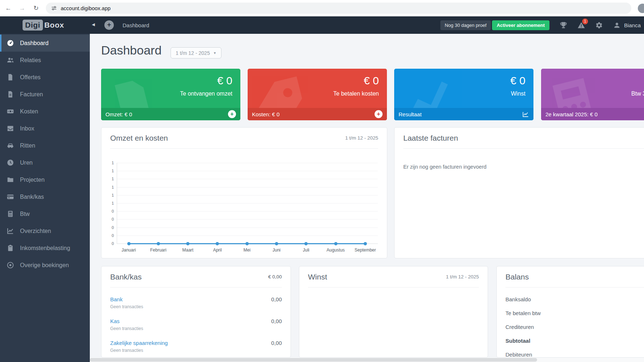  Describe the element at coordinates (632, 25) in the screenshot. I see `user-name: Bianca` at that location.